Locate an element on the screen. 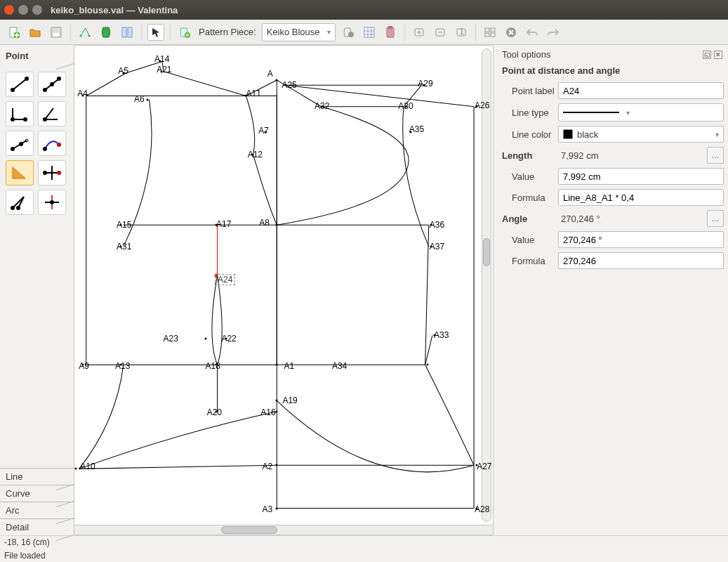 The image size is (728, 562). minimize-icon is located at coordinates (23, 10).